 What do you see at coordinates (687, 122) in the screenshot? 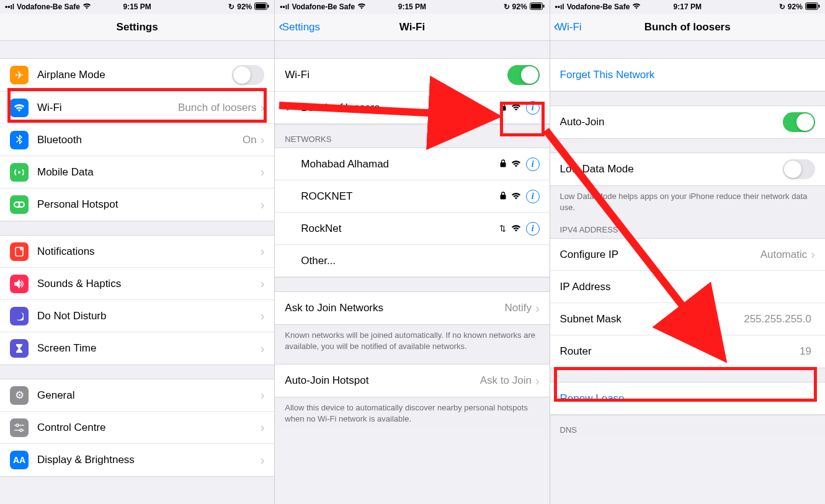
I see `autojoin-row: Auto-Join` at bounding box center [687, 122].